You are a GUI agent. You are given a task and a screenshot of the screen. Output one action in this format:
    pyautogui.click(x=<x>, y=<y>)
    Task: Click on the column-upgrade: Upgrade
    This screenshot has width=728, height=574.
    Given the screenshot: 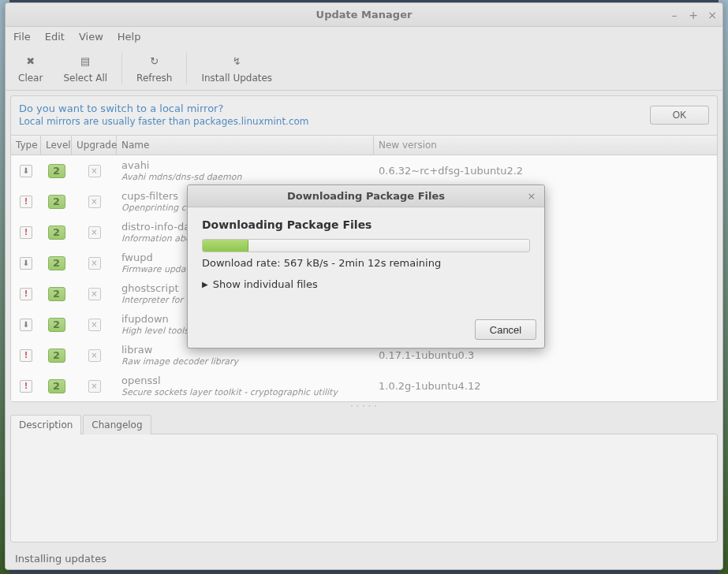 What is the action you would take?
    pyautogui.click(x=95, y=145)
    